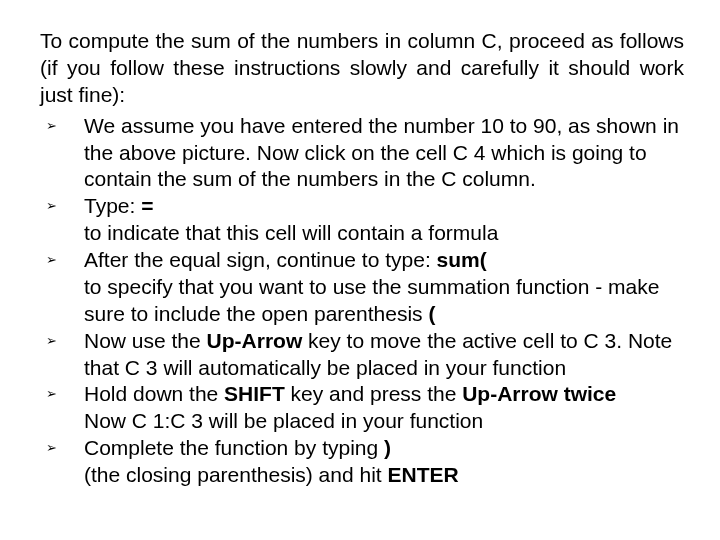  I want to click on list-item: ➢ Hold down the SHIFT key and press the …, so click(362, 408).